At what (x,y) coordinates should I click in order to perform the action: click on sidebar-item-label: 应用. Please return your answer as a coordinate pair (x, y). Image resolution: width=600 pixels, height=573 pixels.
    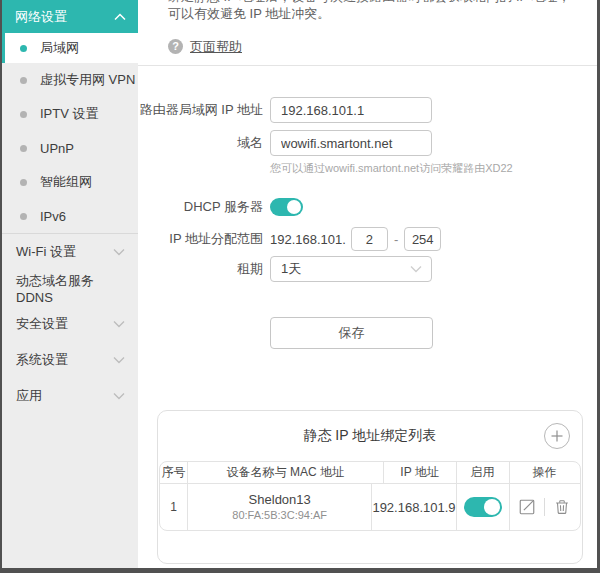
    Looking at the image, I should click on (29, 396).